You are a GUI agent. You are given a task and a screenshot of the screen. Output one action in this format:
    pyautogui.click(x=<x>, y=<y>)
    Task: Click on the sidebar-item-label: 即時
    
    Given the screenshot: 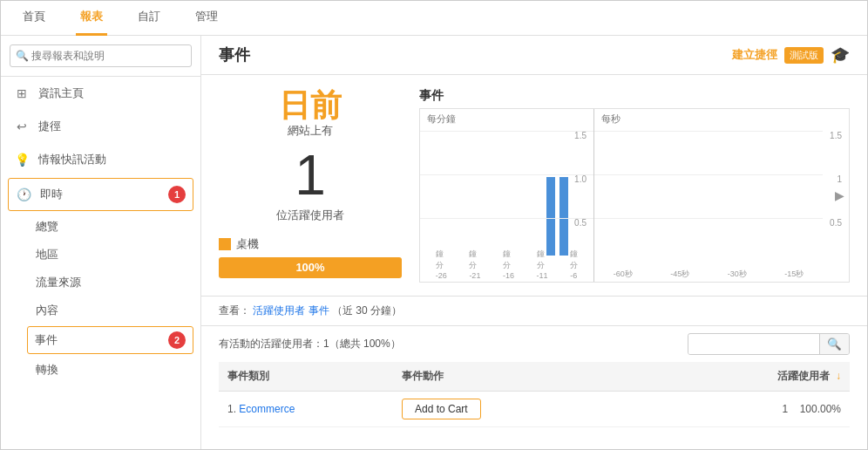 What is the action you would take?
    pyautogui.click(x=51, y=194)
    